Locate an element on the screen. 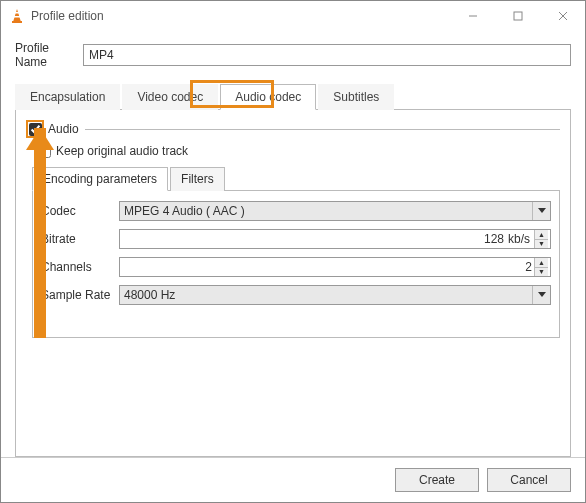  sub-tabs: Encoding parameters Filters is located at coordinates (296, 178).